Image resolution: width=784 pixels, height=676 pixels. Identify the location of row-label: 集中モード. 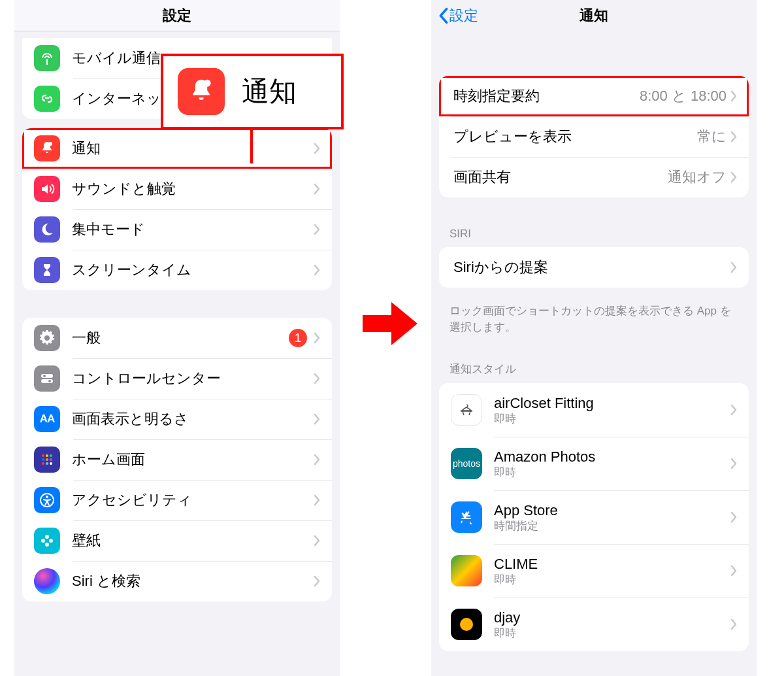
(193, 229).